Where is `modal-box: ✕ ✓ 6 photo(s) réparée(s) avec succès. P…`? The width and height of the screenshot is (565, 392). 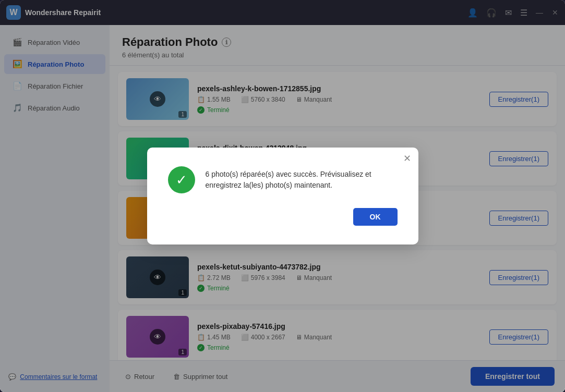
modal-box: ✕ ✓ 6 photo(s) réparée(s) avec succès. P… is located at coordinates (283, 196).